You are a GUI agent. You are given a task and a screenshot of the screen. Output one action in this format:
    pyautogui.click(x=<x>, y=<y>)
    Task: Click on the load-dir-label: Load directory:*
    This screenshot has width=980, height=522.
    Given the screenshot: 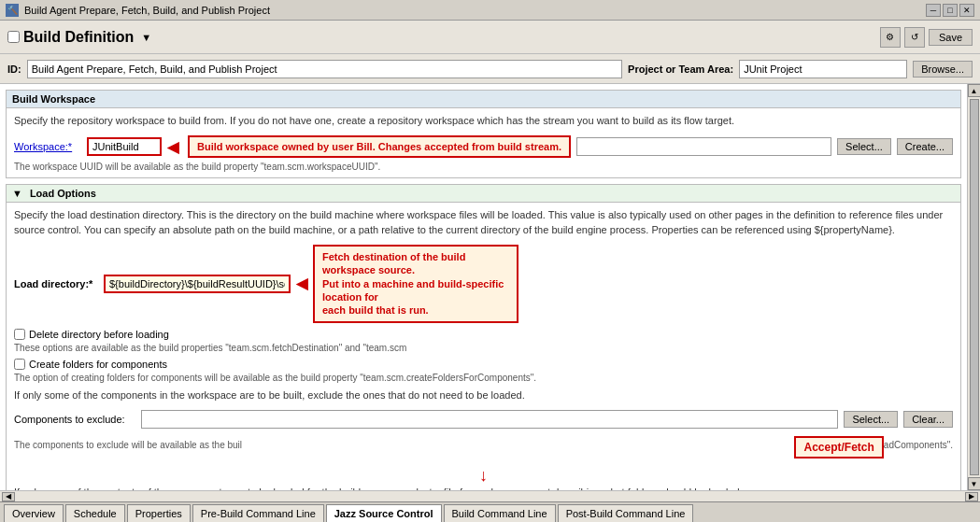 What is the action you would take?
    pyautogui.click(x=56, y=284)
    